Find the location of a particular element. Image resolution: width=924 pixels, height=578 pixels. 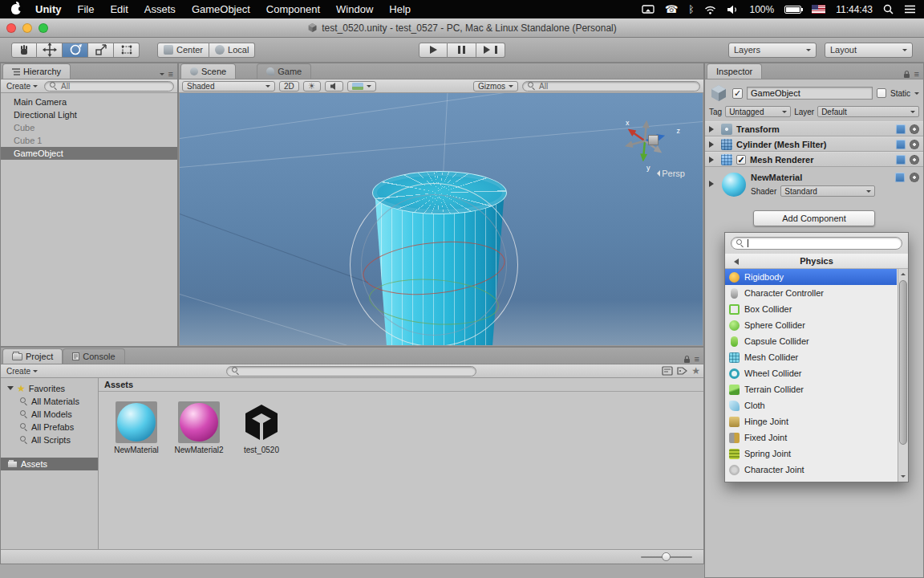

favorites-expand-icon is located at coordinates (10, 390).